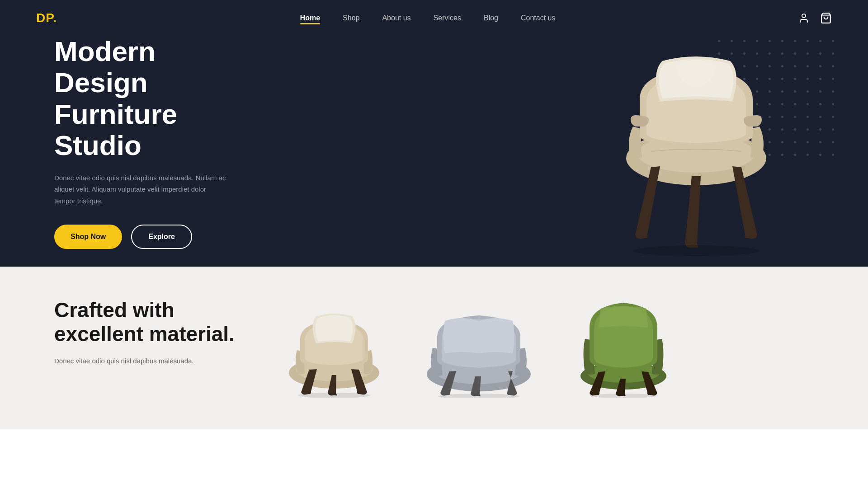  I want to click on hero-buttons: Shop Now Explore, so click(140, 237).